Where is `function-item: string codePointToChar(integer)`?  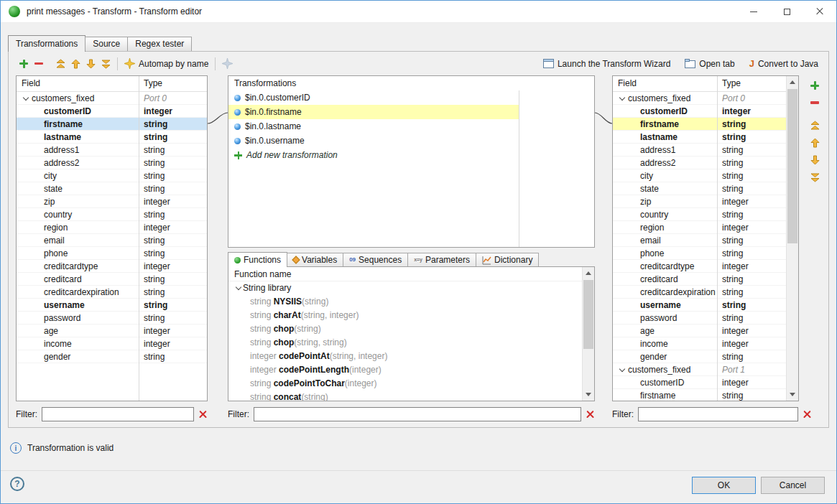 function-item: string codePointToChar(integer) is located at coordinates (405, 383).